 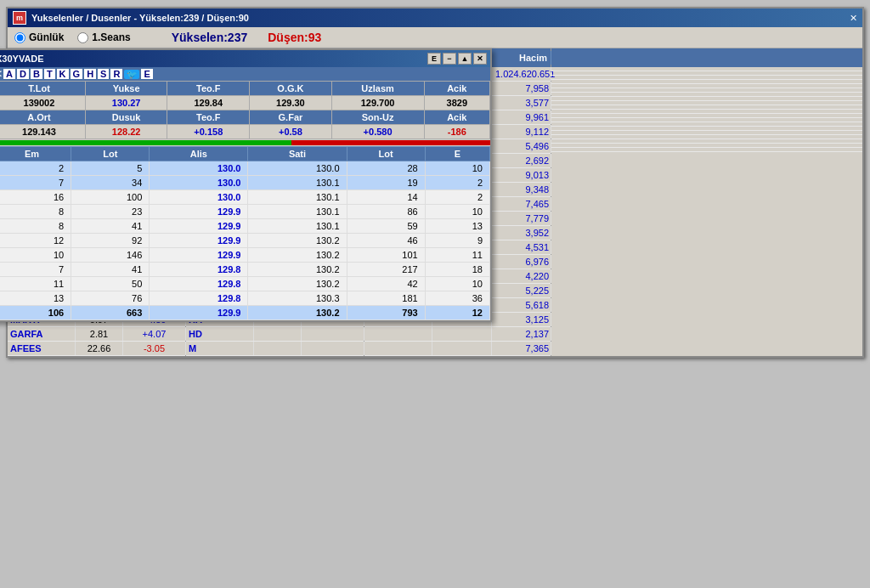 What do you see at coordinates (457, 104) in the screenshot?
I see `val-acik1: 3829` at bounding box center [457, 104].